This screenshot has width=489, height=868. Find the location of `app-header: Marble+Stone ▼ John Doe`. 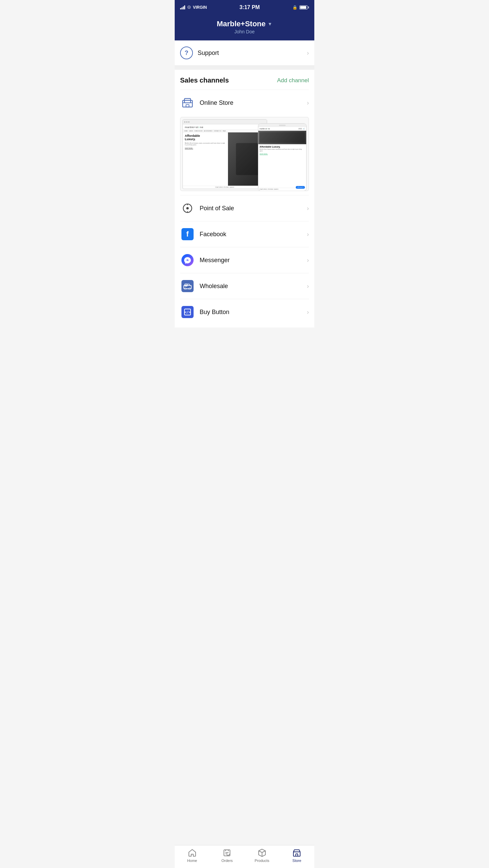

app-header: Marble+Stone ▼ John Doe is located at coordinates (244, 28).